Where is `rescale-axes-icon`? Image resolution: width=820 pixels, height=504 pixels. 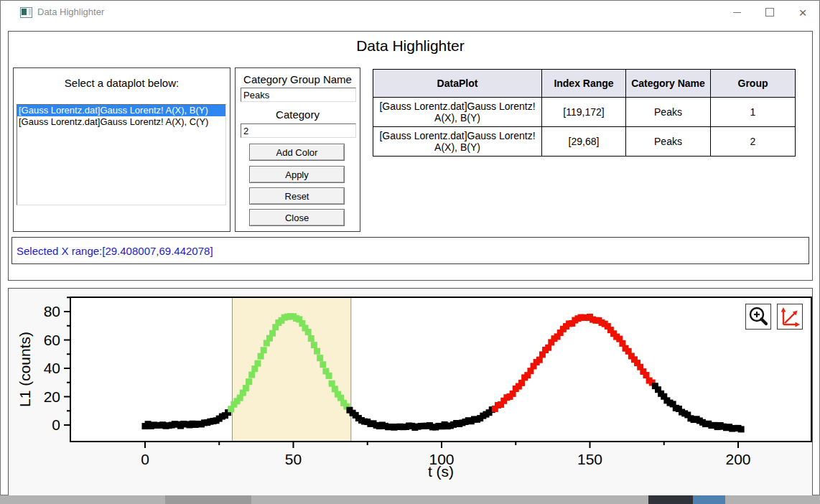
rescale-axes-icon is located at coordinates (790, 317).